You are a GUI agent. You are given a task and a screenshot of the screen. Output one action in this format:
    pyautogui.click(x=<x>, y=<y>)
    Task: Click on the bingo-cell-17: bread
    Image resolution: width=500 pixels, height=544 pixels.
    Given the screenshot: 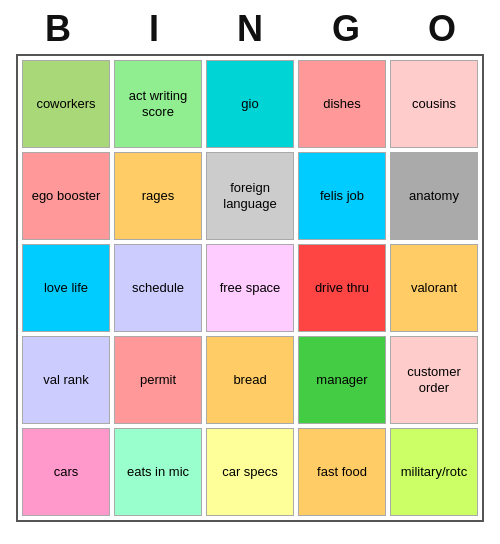 What is the action you would take?
    pyautogui.click(x=250, y=380)
    